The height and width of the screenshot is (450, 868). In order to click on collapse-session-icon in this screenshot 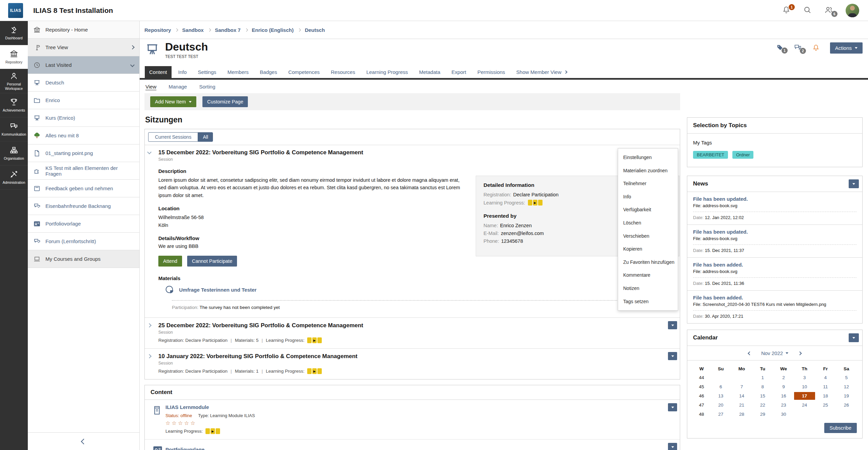, I will do `click(149, 152)`.